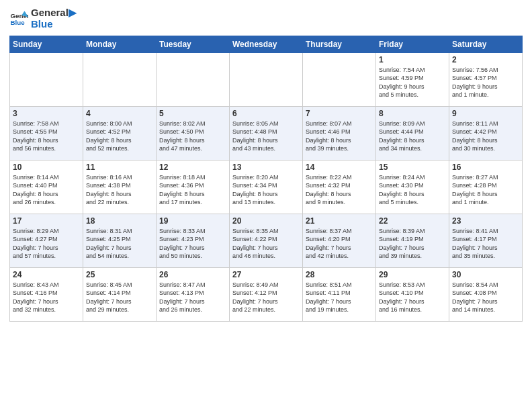 This screenshot has height=411, width=532. What do you see at coordinates (412, 60) in the screenshot?
I see `day-number: 1` at bounding box center [412, 60].